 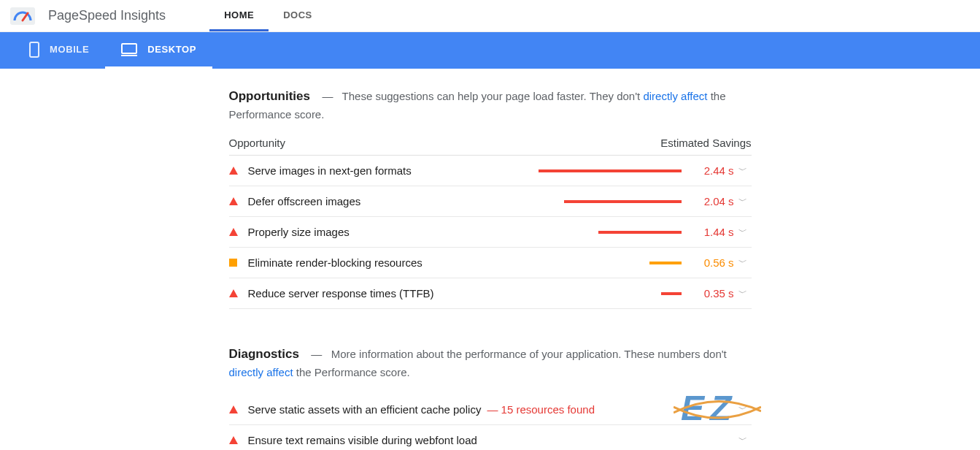 What do you see at coordinates (490, 171) in the screenshot?
I see `opportunity-row: Serve images in next-gen formats2.44 s﹀` at bounding box center [490, 171].